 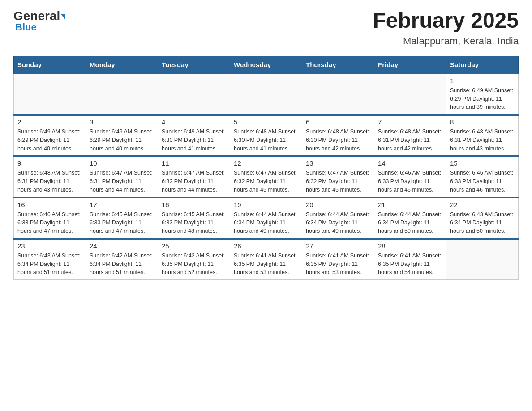 I want to click on calendar-title: February 2025, so click(x=446, y=21).